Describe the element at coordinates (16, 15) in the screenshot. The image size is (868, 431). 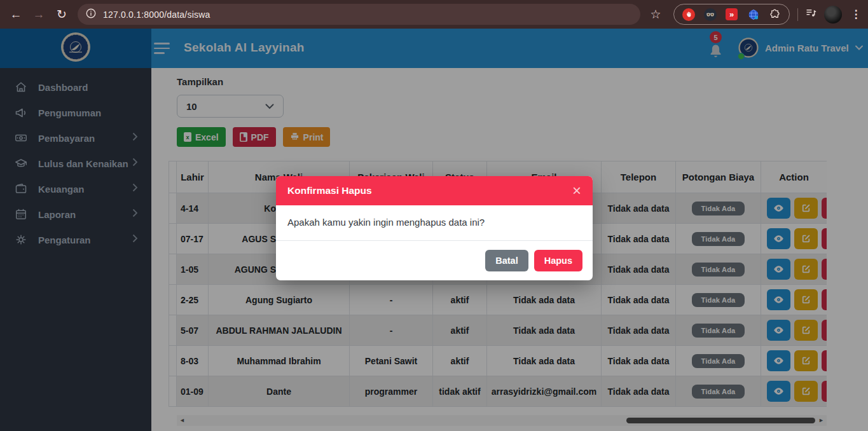
I see `back-icon: ←` at that location.